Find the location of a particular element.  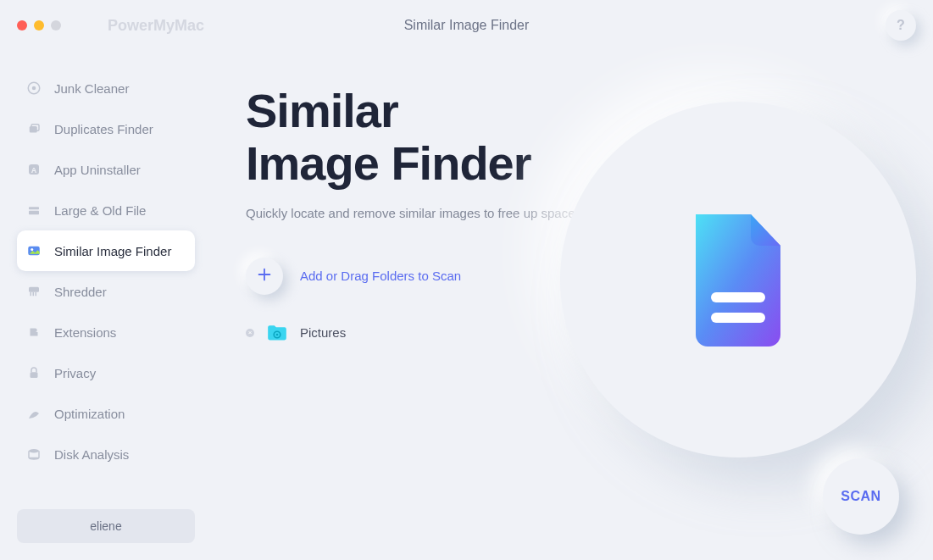

document-illustration-icon is located at coordinates (738, 280).